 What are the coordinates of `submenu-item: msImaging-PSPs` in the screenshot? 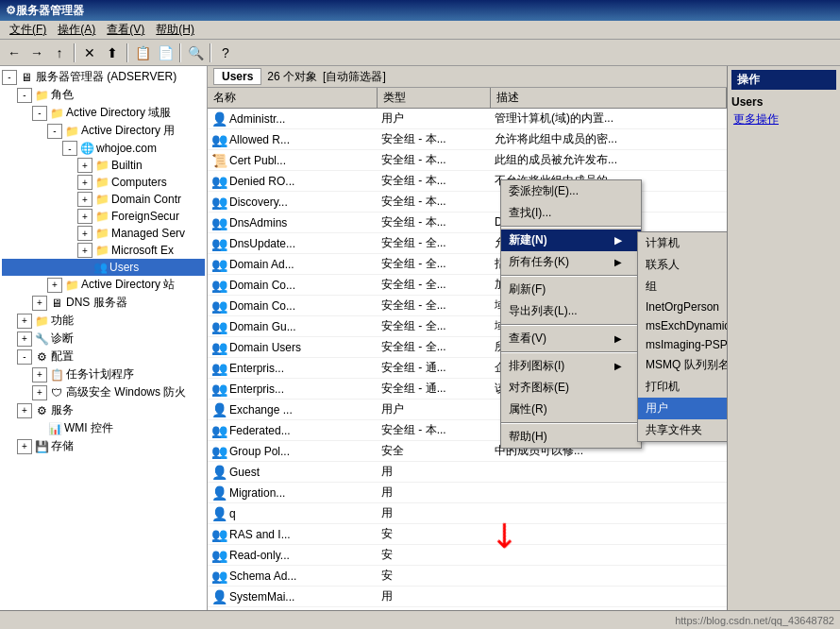 It's located at (682, 345).